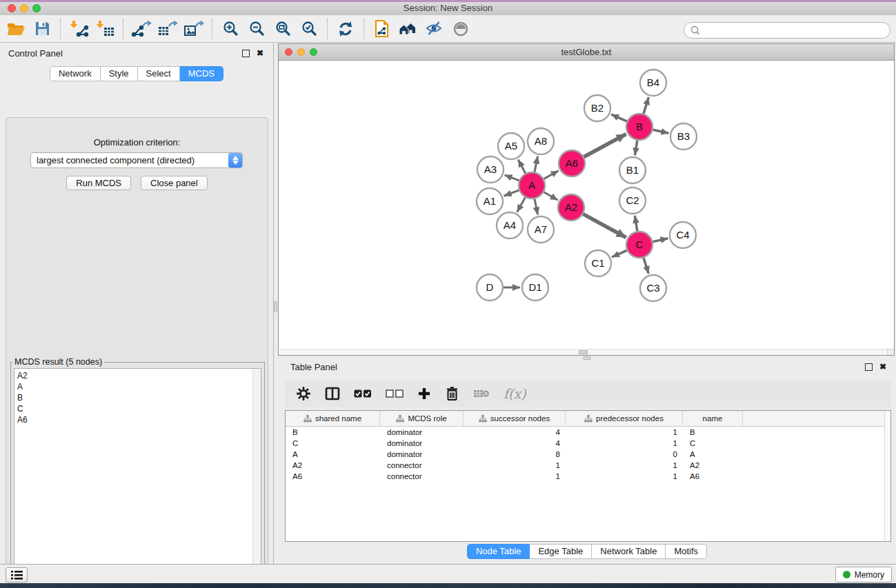 The image size is (896, 588). I want to click on tab-node-table: Node Table, so click(499, 551).